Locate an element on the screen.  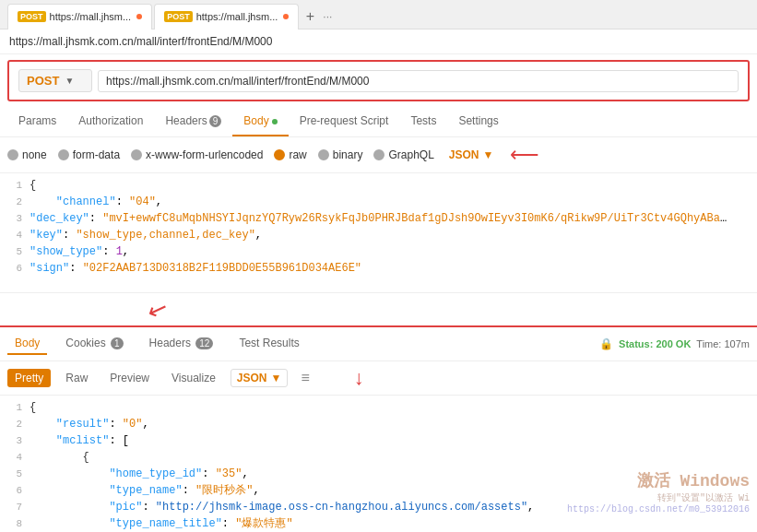
radio-none-label: none is located at coordinates (35, 155).